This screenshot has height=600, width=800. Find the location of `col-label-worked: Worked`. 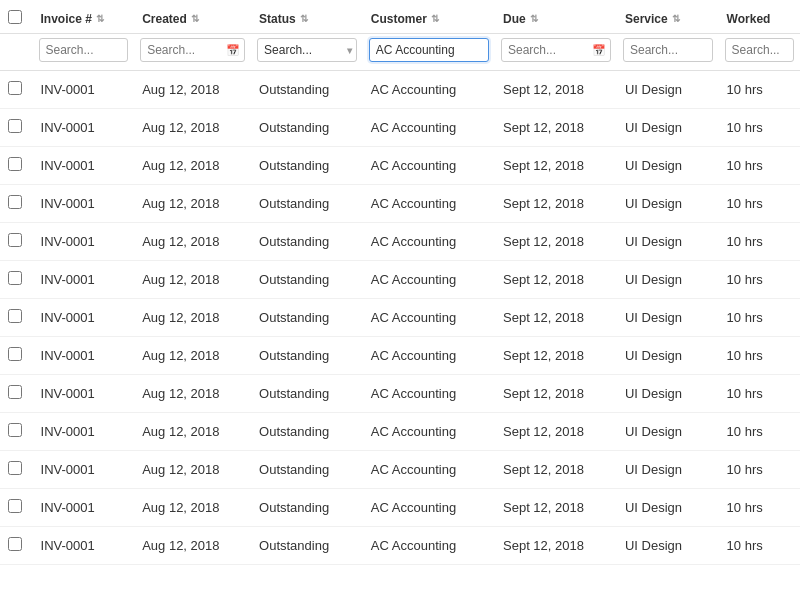

col-label-worked: Worked is located at coordinates (749, 19).